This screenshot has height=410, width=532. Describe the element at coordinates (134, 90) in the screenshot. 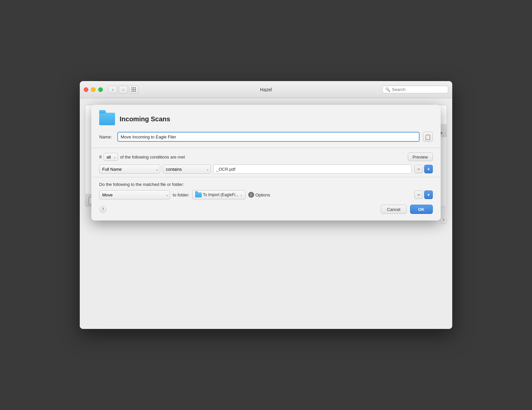

I see `grid-icon` at that location.